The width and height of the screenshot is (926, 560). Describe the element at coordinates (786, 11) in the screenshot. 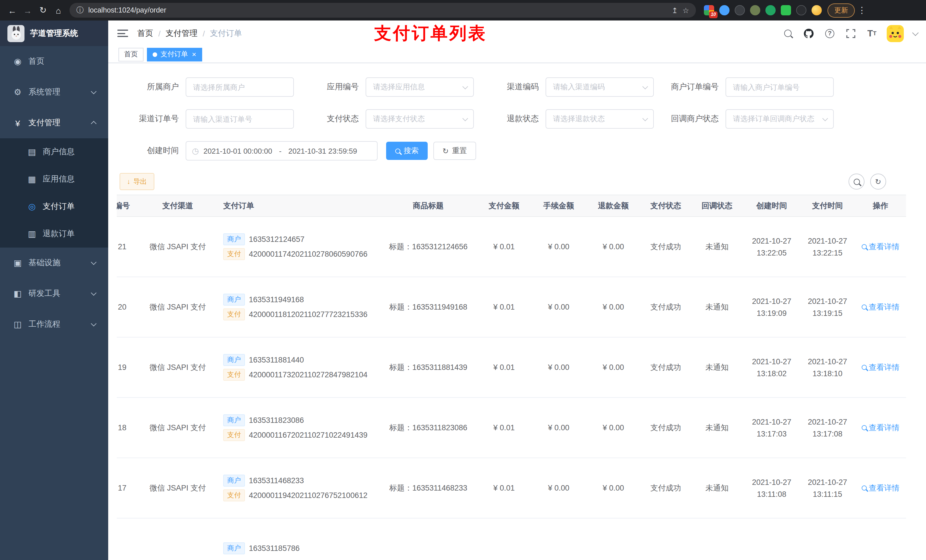

I see `extension-green-square-icon` at that location.